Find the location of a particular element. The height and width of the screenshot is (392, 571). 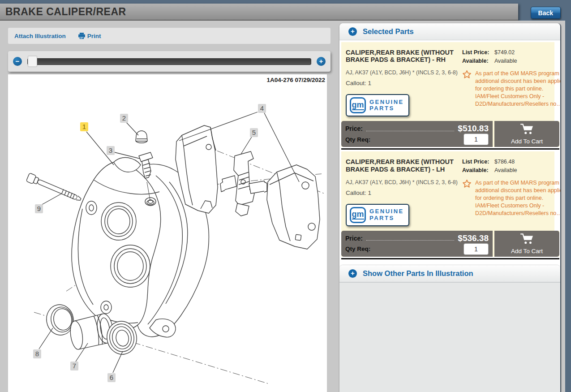

callout-1: 1 is located at coordinates (84, 127).